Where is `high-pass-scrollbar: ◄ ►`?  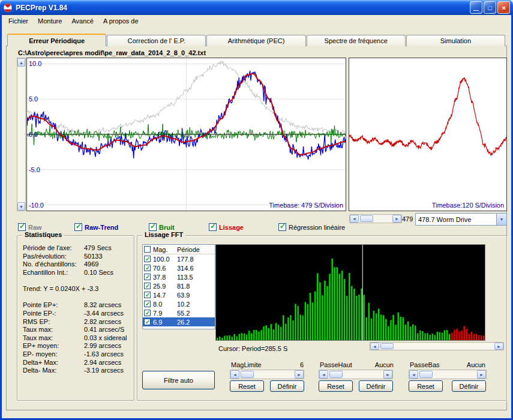 high-pass-scrollbar: ◄ ► is located at coordinates (356, 374).